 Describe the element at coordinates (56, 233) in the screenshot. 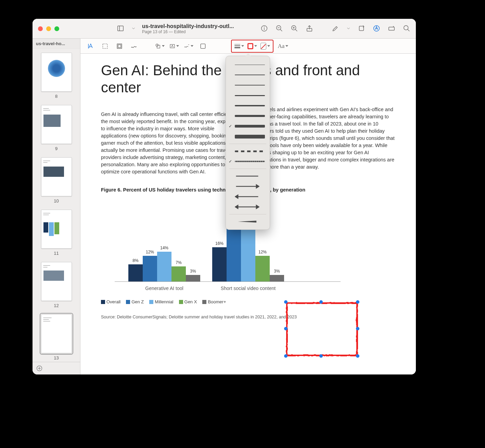

I see `page-thumbnail: ▬▬▬▬▬▬▬▬▬11` at that location.